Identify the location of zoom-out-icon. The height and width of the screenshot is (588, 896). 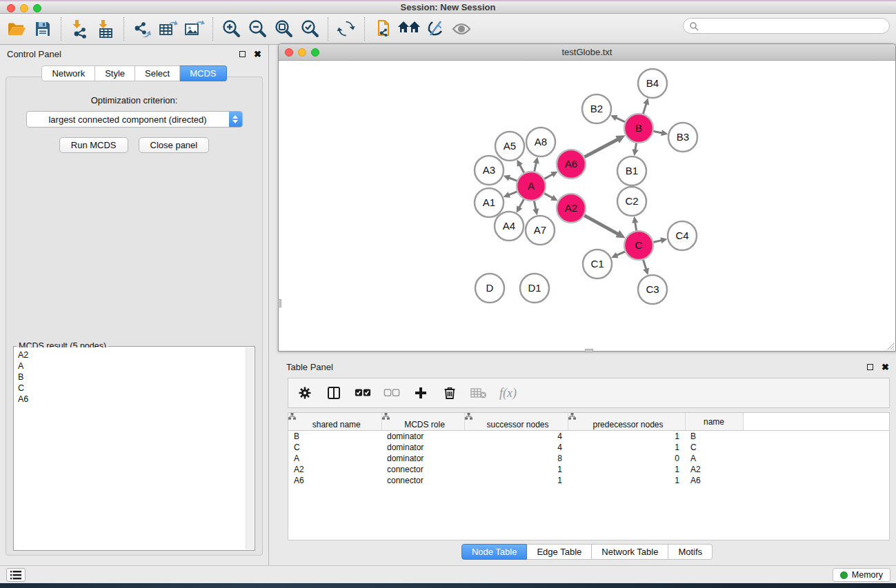
(257, 29).